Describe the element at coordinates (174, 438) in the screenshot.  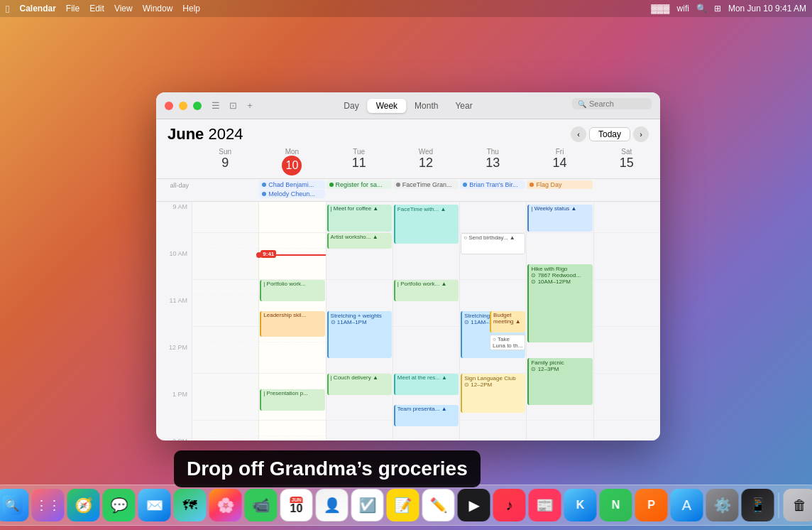
I see `time-2pm: 2 PM` at that location.